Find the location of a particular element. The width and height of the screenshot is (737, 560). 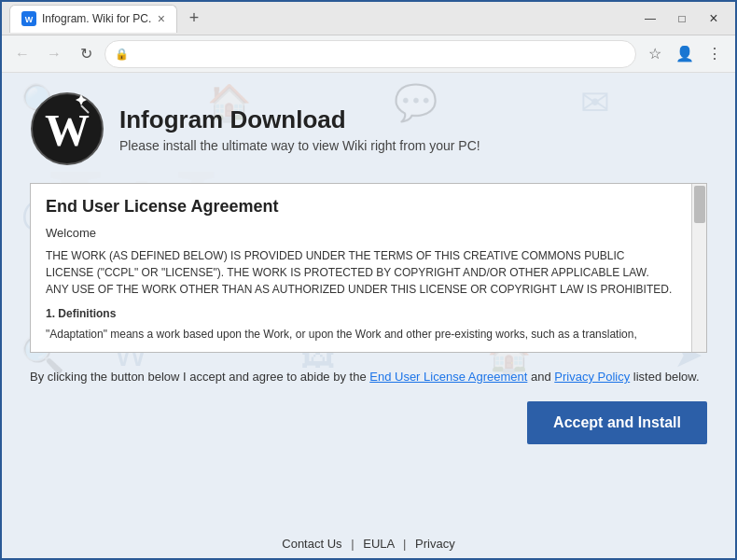

menu-button: ⋮ is located at coordinates (715, 54).